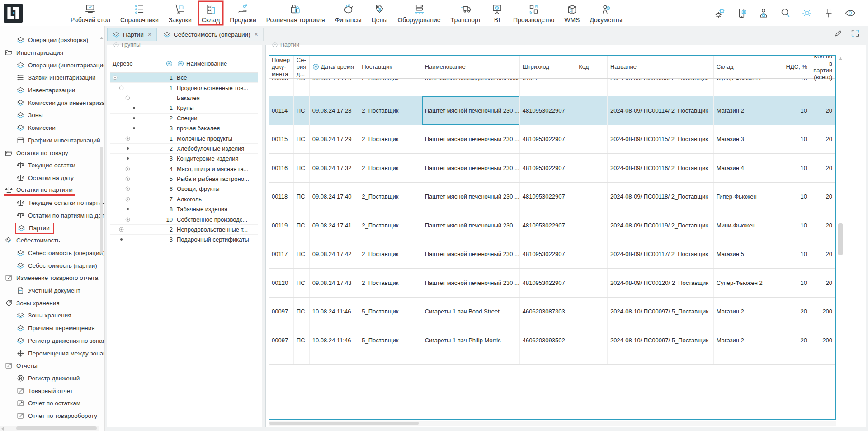 This screenshot has height=431, width=868. What do you see at coordinates (741, 168) in the screenshot?
I see `cell-warehouse: Магазин 4` at bounding box center [741, 168].